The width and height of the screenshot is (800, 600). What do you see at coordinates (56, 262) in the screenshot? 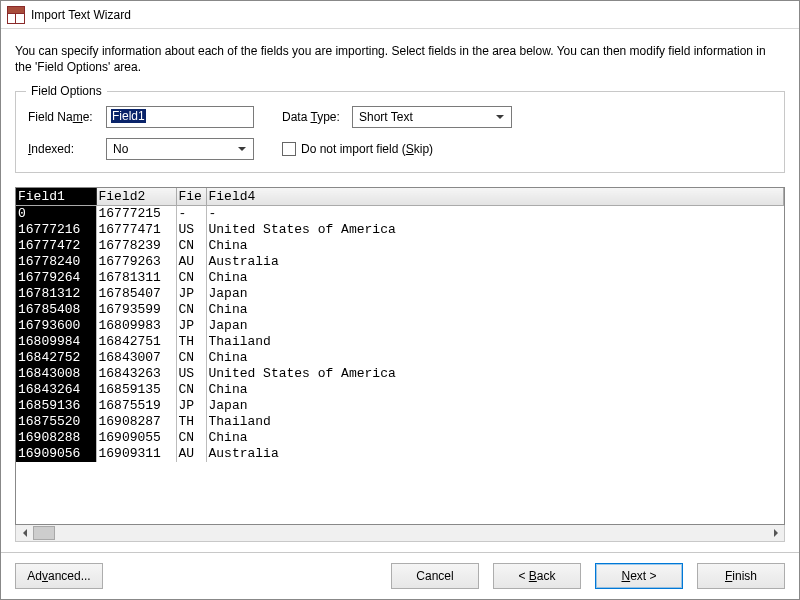
I see `cell: 16778240` at bounding box center [56, 262].